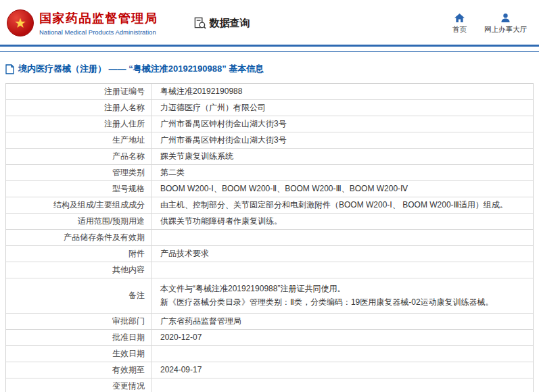 This screenshot has height=392, width=539. I want to click on field-label: 型号规格, so click(79, 189).